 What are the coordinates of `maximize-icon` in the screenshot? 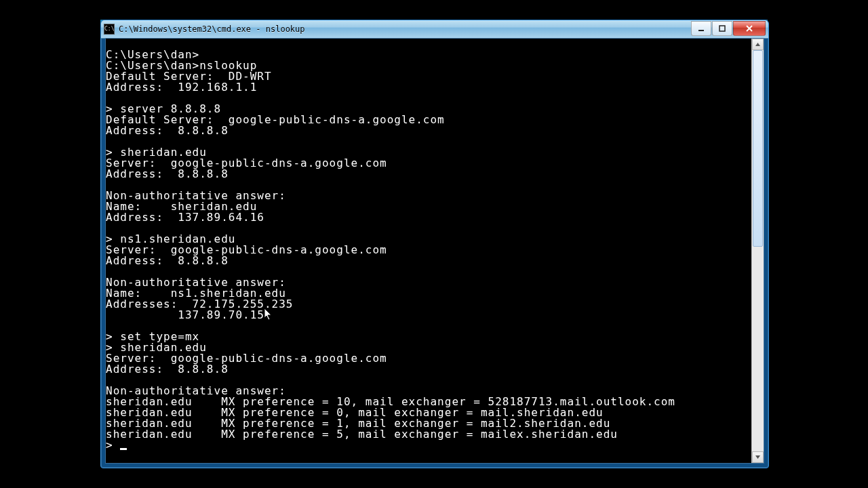 It's located at (722, 28).